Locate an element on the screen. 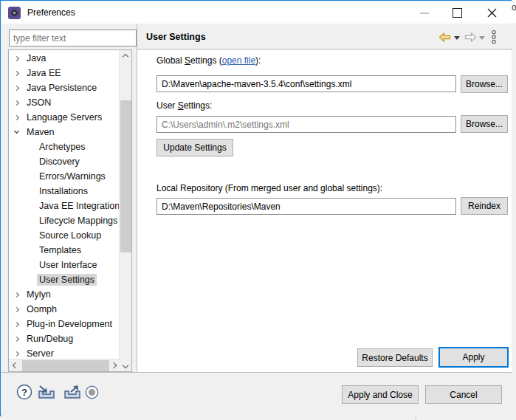 The width and height of the screenshot is (516, 420). tree-item-installations: Installations is located at coordinates (64, 191).